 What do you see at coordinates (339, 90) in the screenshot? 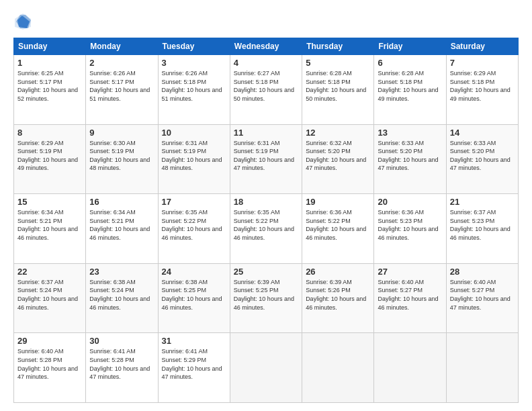
I see `calendar-cell: 5 Sunrise: 6:28 AM Sunset: 5:18 PM Dayli…` at bounding box center [339, 90].